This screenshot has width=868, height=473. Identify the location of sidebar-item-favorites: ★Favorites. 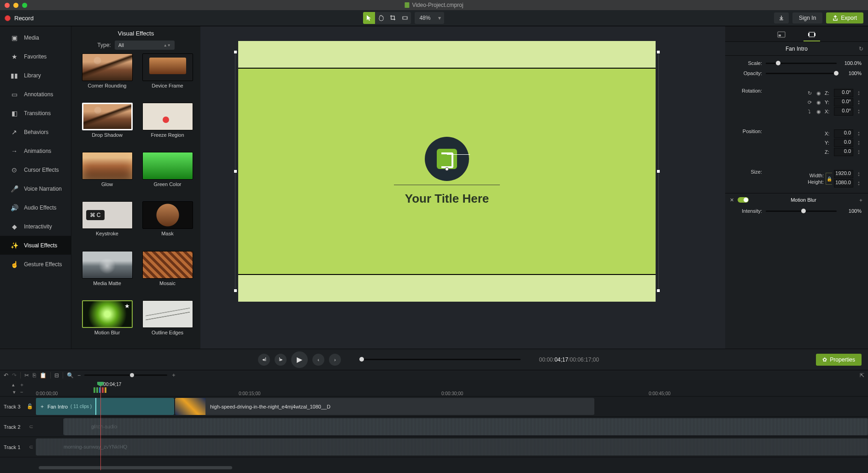
(35, 56).